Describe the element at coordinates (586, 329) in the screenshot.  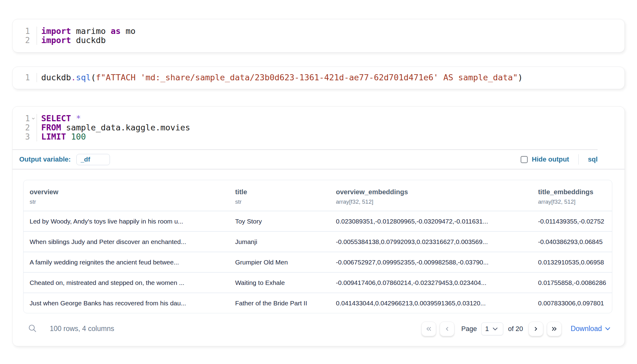
I see `download-label: Download` at that location.